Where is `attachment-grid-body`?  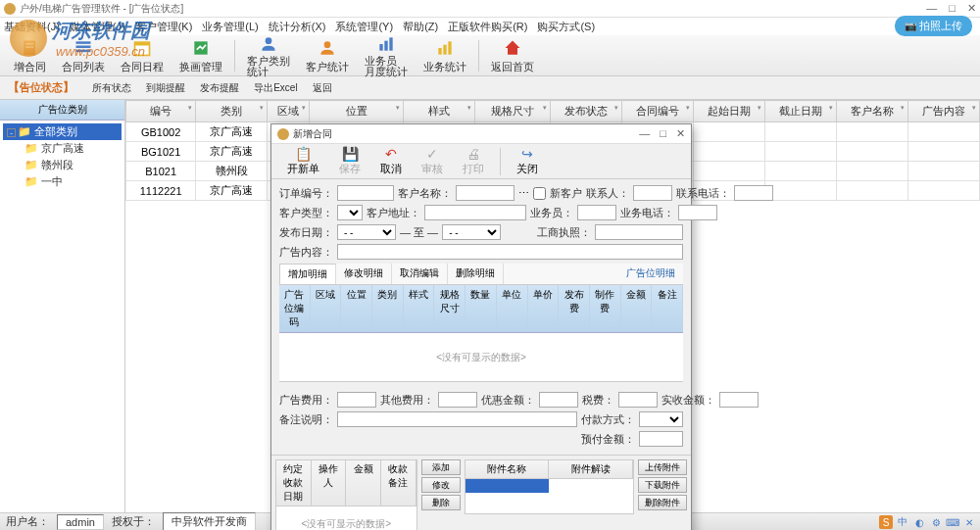 attachment-grid-body is located at coordinates (549, 497).